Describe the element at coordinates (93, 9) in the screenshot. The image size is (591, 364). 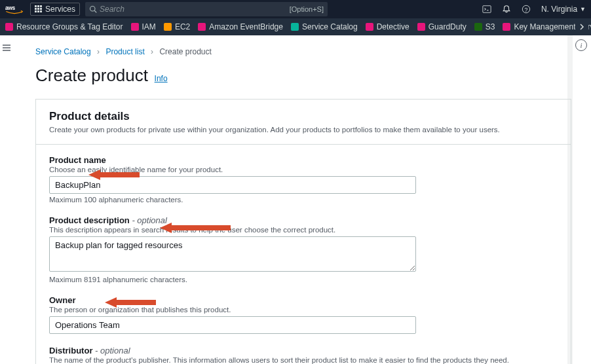
I see `search-icon` at that location.